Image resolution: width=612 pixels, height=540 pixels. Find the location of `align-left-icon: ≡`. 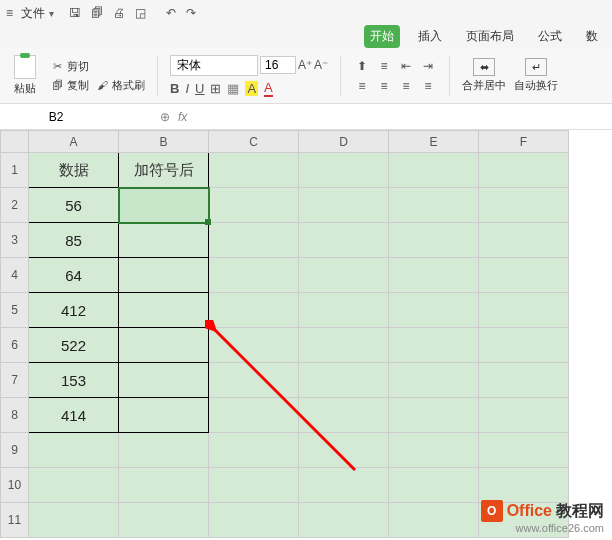

align-left-icon: ≡ is located at coordinates (362, 86).